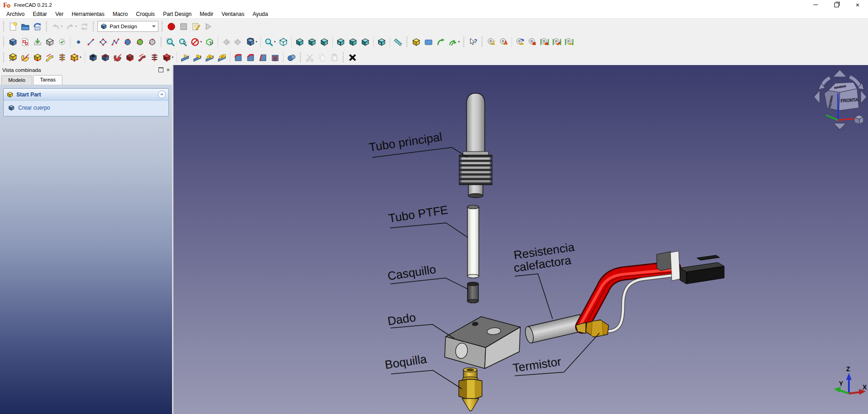 This screenshot has width=868, height=414. What do you see at coordinates (183, 42) in the screenshot?
I see `fit-selection-button` at bounding box center [183, 42].